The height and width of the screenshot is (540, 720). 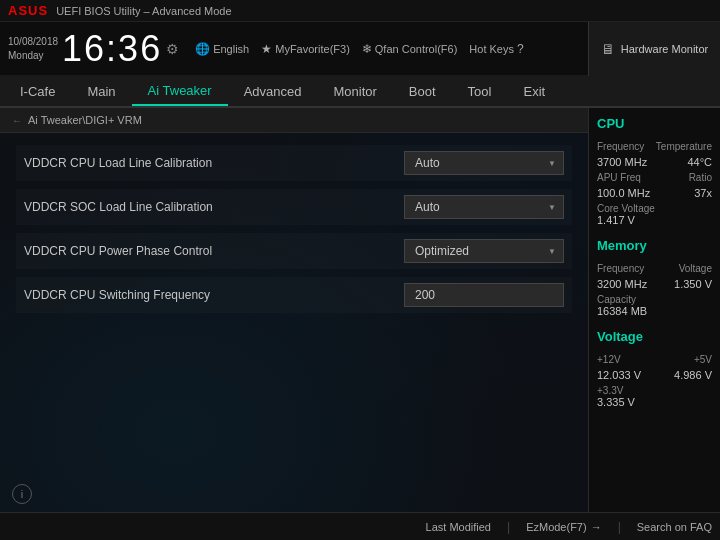 I want to click on search-faq-item: Search on FAQ, so click(x=674, y=527).